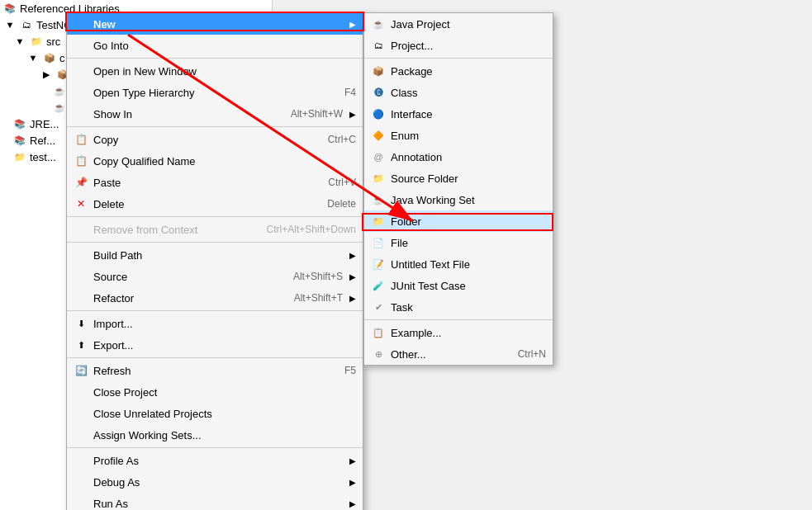 Image resolution: width=812 pixels, height=510 pixels. I want to click on menu-item-open-type-hierarchy: Open Type Hierarchy F4, so click(215, 92).